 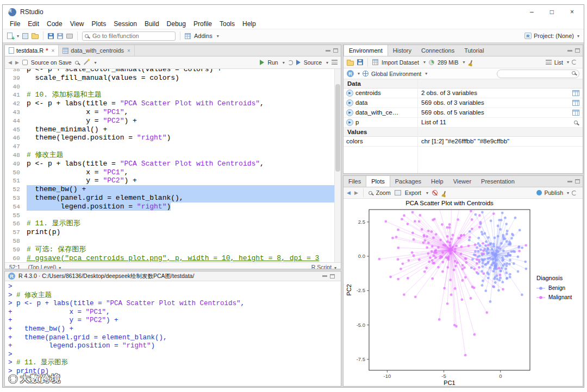 I want to click on project-menu: Project: (None), so click(x=554, y=36).